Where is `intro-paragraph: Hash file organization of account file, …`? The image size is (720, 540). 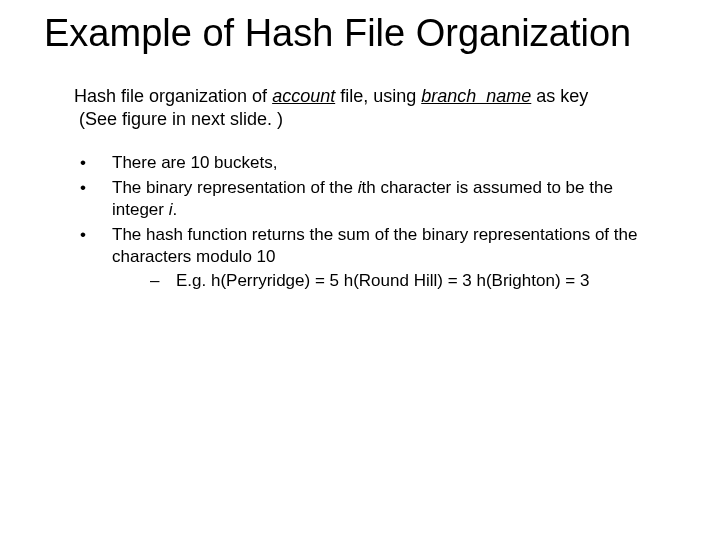 intro-paragraph: Hash file organization of account file, … is located at coordinates (360, 96).